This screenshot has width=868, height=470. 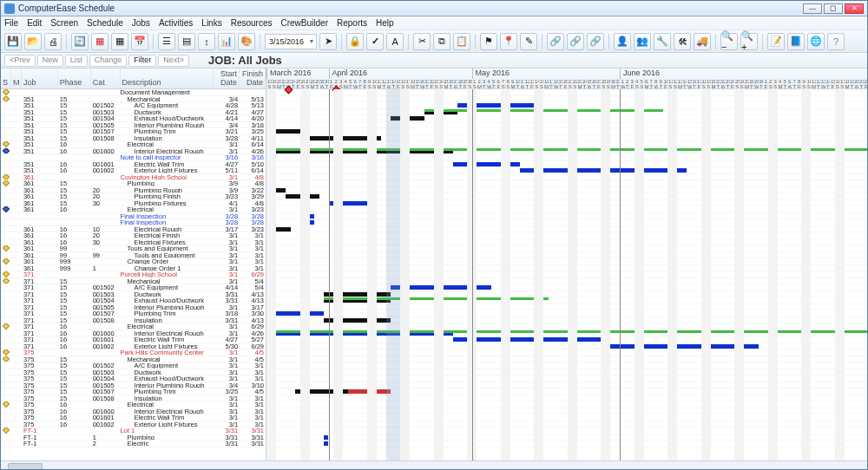 I want to click on globe-icon: 🌐, so click(x=816, y=42).